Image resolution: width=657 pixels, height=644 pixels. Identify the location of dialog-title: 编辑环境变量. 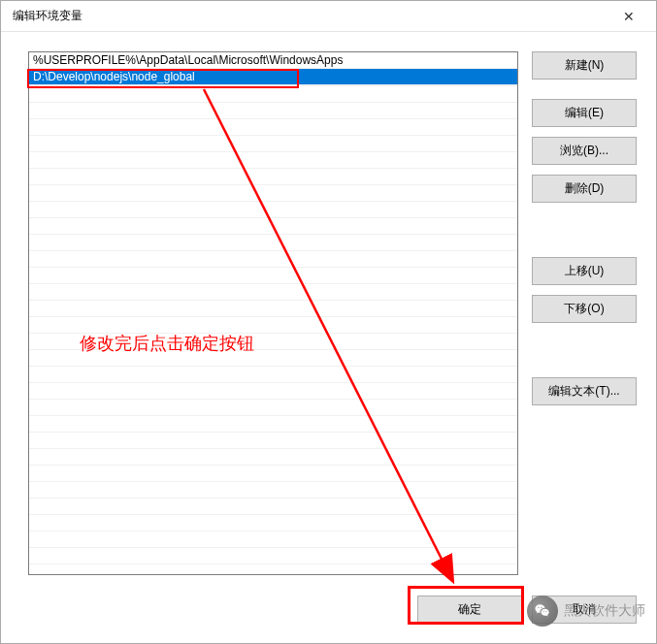
(48, 16).